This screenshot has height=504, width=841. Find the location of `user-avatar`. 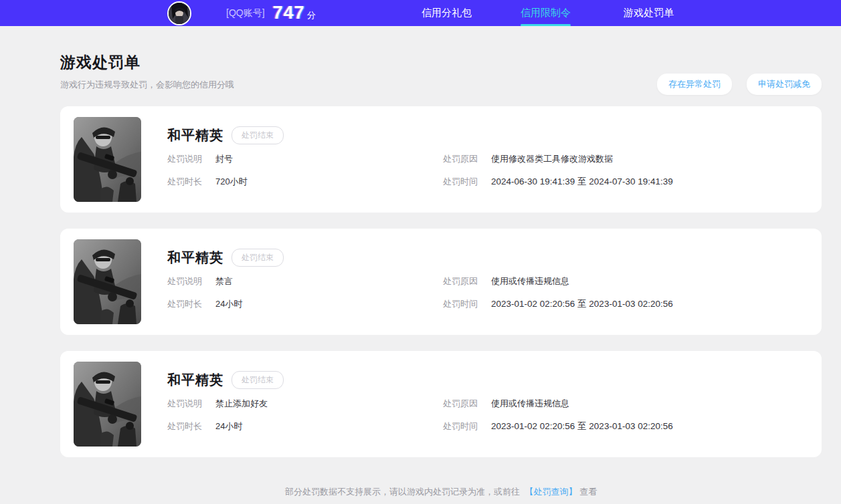

user-avatar is located at coordinates (179, 13).